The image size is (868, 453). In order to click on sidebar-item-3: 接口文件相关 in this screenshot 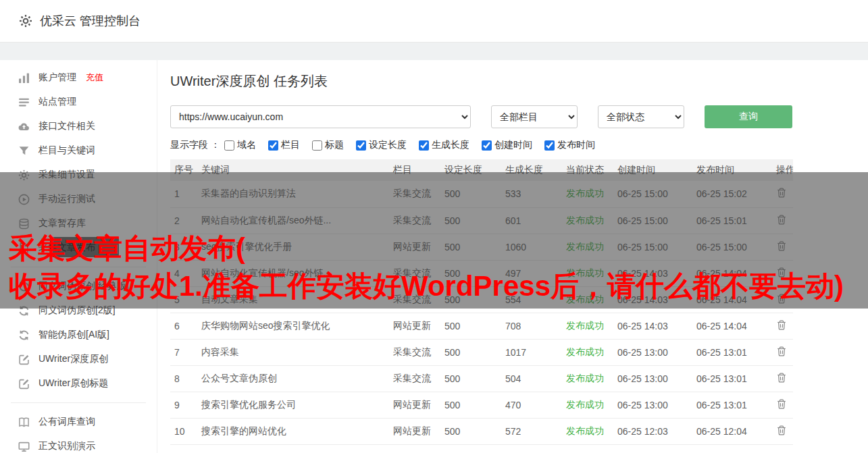, I will do `click(78, 126)`.